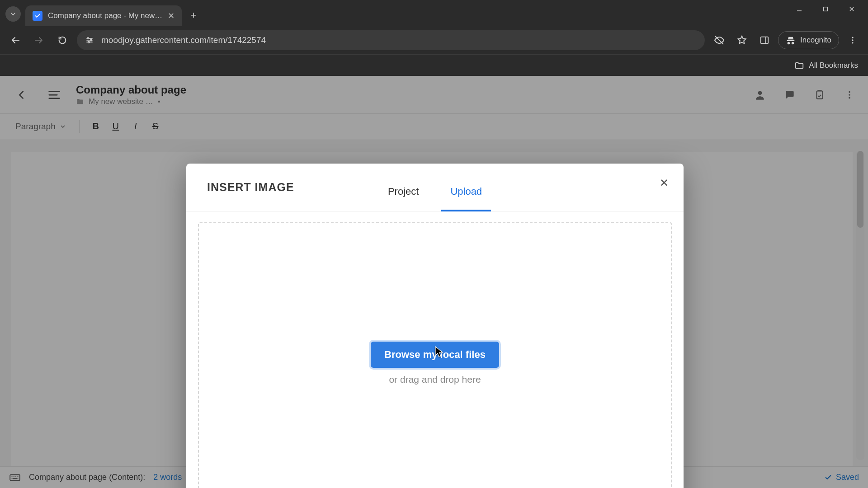 The image size is (868, 488). I want to click on nav-forward-button, so click(39, 40).